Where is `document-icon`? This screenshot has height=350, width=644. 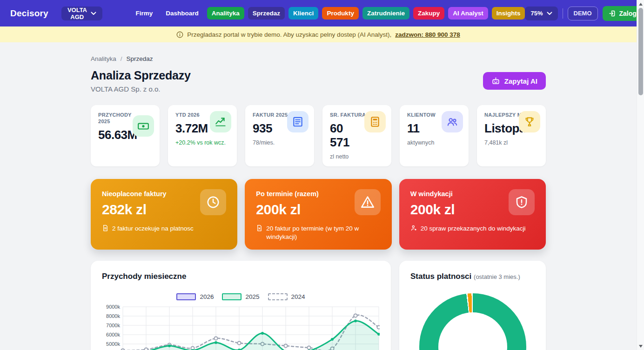 document-icon is located at coordinates (105, 228).